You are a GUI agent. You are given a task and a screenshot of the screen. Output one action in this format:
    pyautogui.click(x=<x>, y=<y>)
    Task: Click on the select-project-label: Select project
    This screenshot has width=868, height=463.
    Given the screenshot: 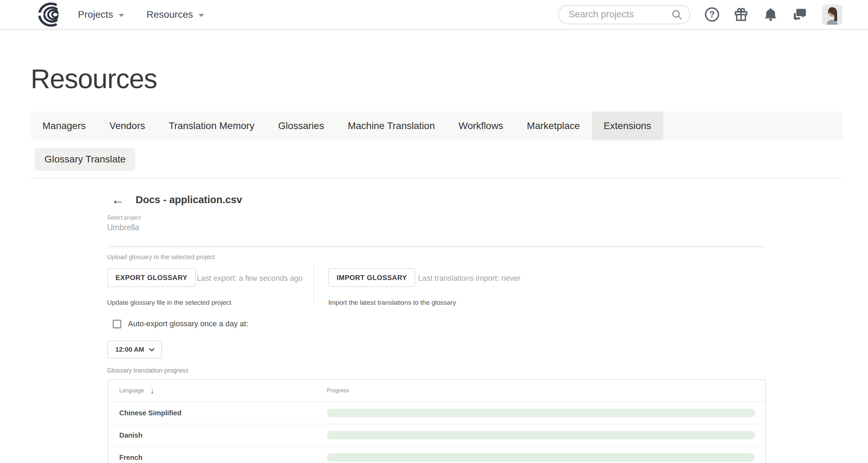 What is the action you would take?
    pyautogui.click(x=124, y=218)
    